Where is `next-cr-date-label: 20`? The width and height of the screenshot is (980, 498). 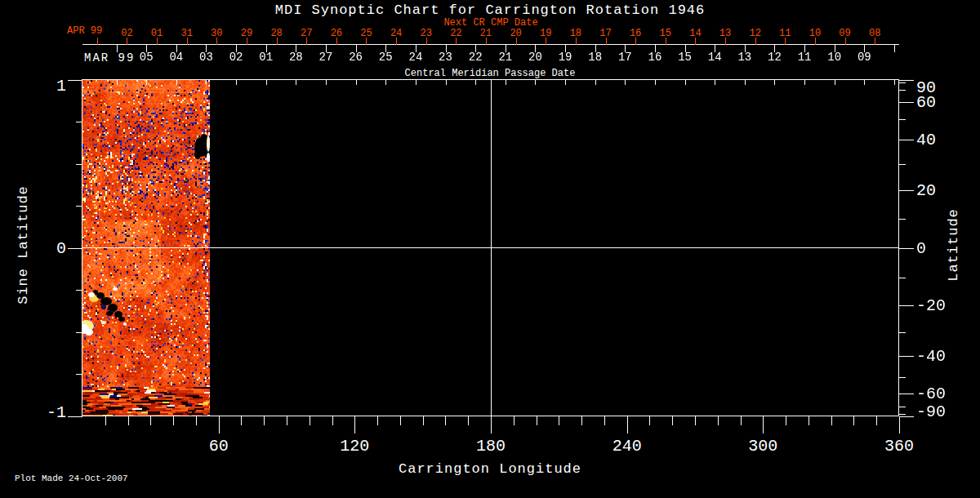 next-cr-date-label: 20 is located at coordinates (515, 33).